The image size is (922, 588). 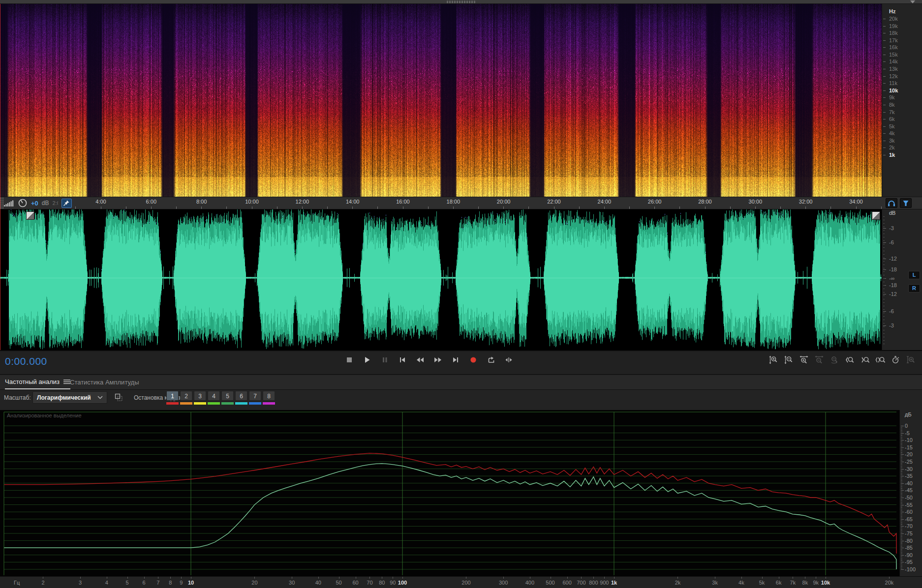 What do you see at coordinates (834, 360) in the screenshot?
I see `zoom-reset-button` at bounding box center [834, 360].